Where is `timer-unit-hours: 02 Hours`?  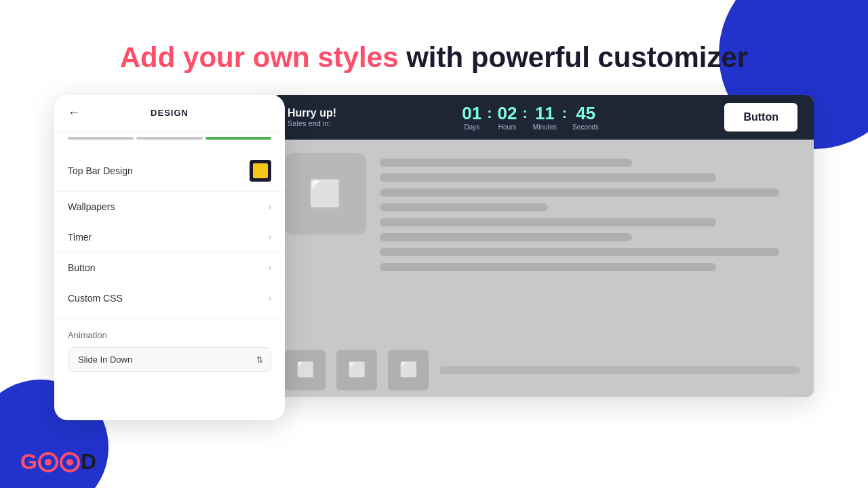
timer-unit-hours: 02 Hours is located at coordinates (507, 118).